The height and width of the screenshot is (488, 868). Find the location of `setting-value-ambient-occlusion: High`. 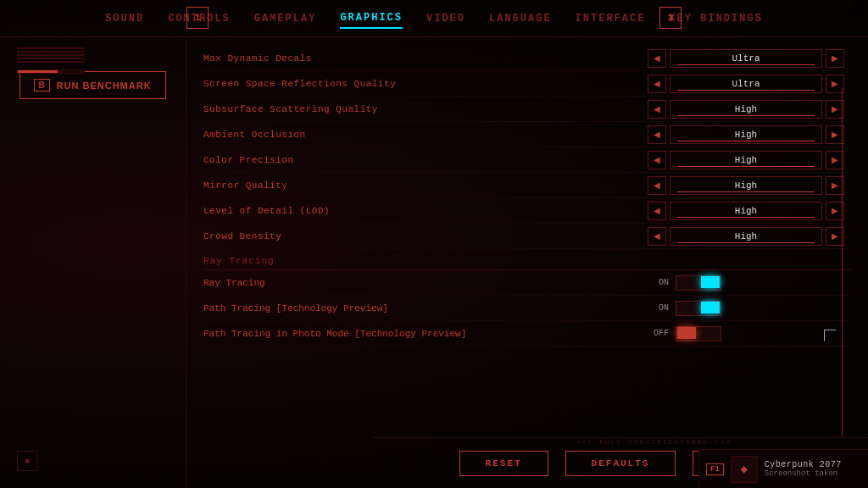

setting-value-ambient-occlusion: High is located at coordinates (746, 135).